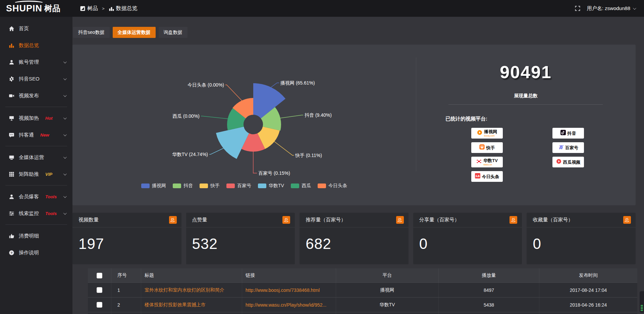 This screenshot has width=644, height=314. What do you see at coordinates (478, 176) in the screenshot?
I see `toutiao-logo-icon: 头条` at bounding box center [478, 176].